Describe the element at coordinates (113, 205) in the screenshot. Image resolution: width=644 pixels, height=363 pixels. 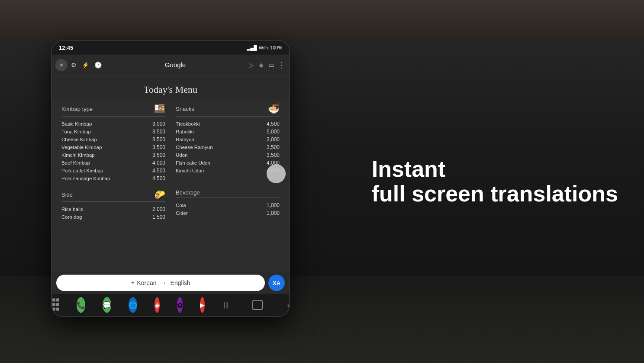
I see `side-section: Side 🌮 Rice balls 2,000 Corn dog 1,500` at that location.